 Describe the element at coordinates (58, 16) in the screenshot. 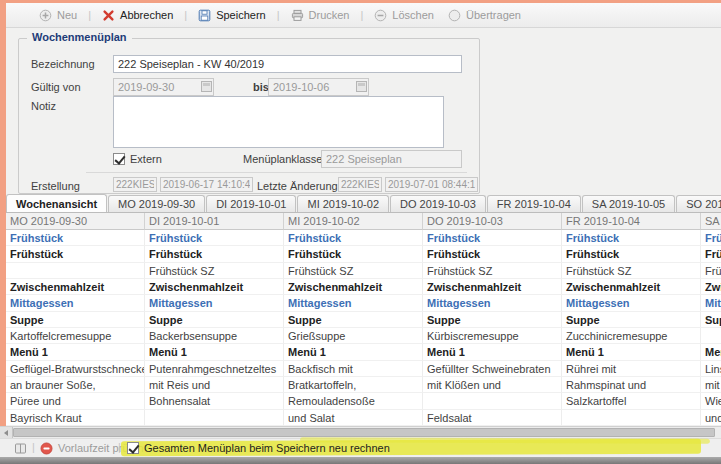

I see `toolbar-button-neu: Neu` at that location.